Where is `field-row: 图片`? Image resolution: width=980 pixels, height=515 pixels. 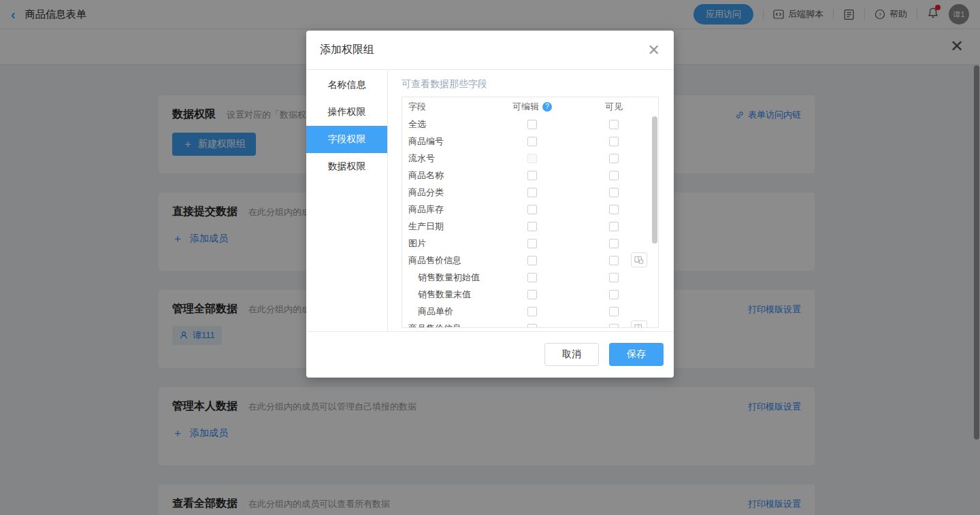 field-row: 图片 is located at coordinates (530, 244).